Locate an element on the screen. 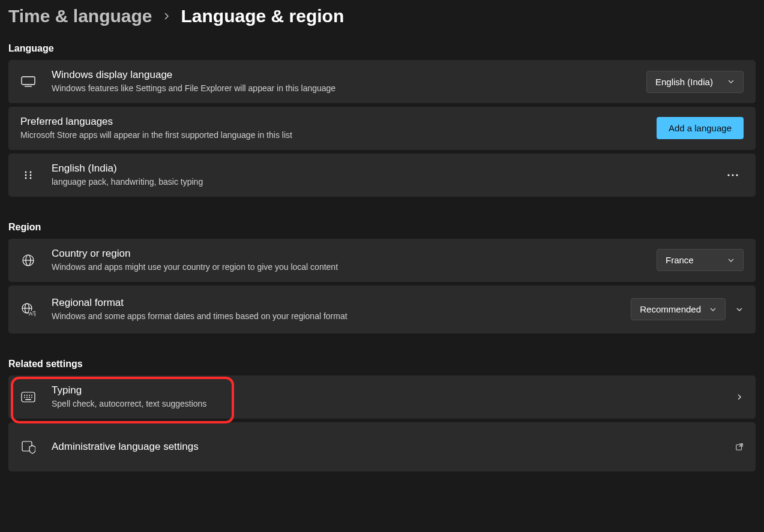 The width and height of the screenshot is (764, 532). preferred-languages-sub: Microsoft Store apps will appear in the … is located at coordinates (338, 136).